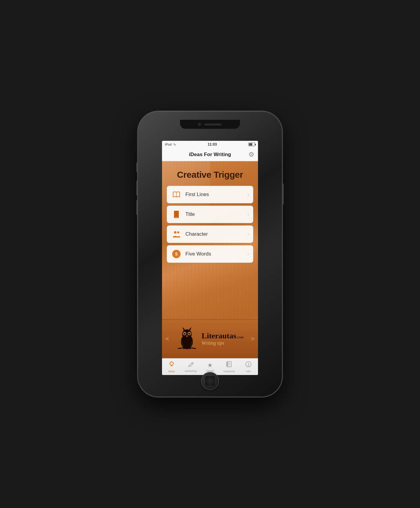 This screenshot has height=508, width=420. What do you see at coordinates (210, 381) in the screenshot?
I see `home-button-inner` at bounding box center [210, 381].